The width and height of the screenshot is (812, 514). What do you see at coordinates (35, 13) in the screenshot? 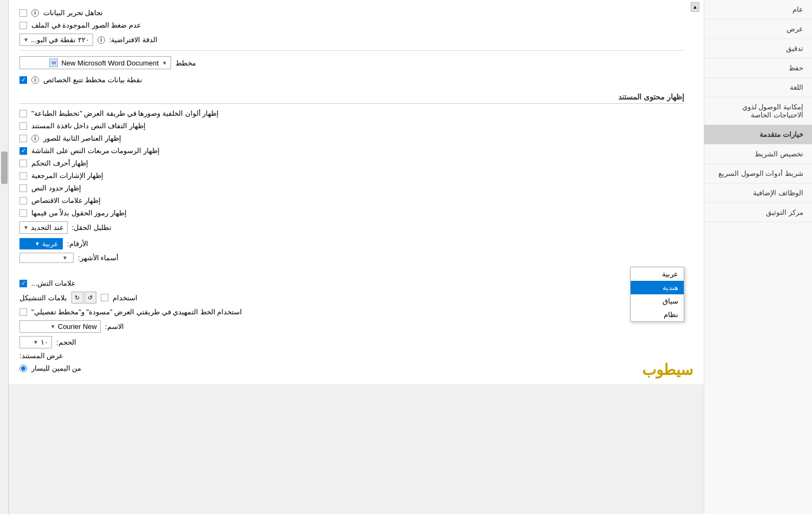
I see `ignore-data-edit-info-icon: ℹ` at bounding box center [35, 13].